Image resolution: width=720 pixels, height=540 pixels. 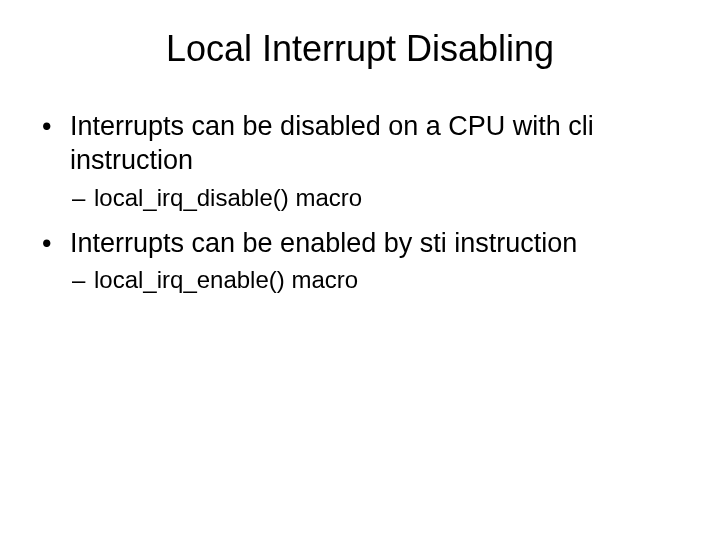 What do you see at coordinates (360, 49) in the screenshot?
I see `slide-title: Local Interrupt Disabling` at bounding box center [360, 49].